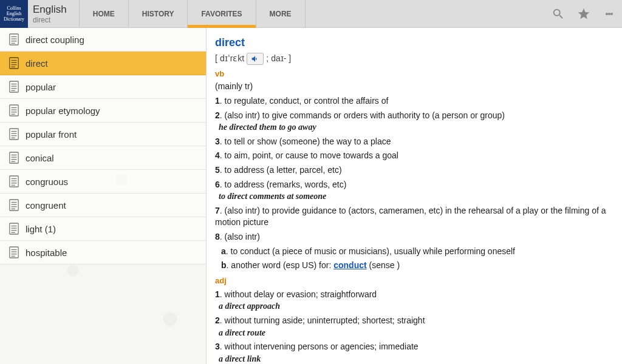 This screenshot has height=364, width=622. What do you see at coordinates (104, 14) in the screenshot?
I see `tab-home: HOME` at bounding box center [104, 14].